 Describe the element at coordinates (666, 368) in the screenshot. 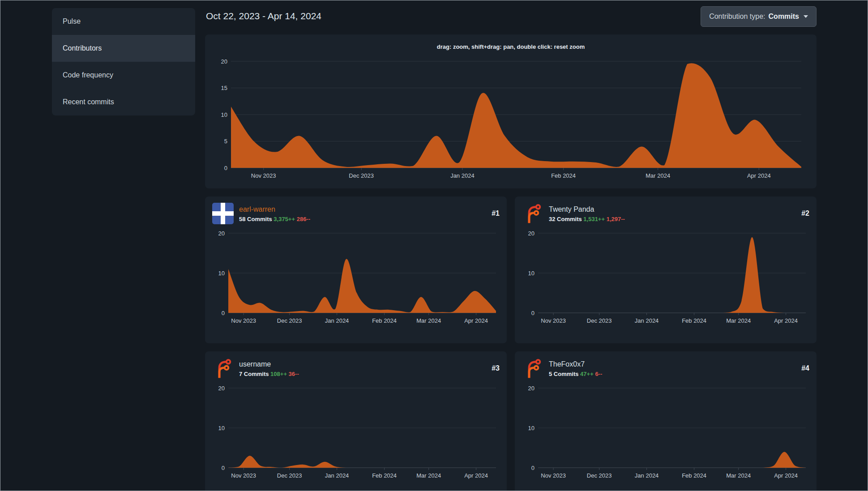

I see `contributor-header: TheFox0x7 5 Commits 47++ 6-- #4` at that location.